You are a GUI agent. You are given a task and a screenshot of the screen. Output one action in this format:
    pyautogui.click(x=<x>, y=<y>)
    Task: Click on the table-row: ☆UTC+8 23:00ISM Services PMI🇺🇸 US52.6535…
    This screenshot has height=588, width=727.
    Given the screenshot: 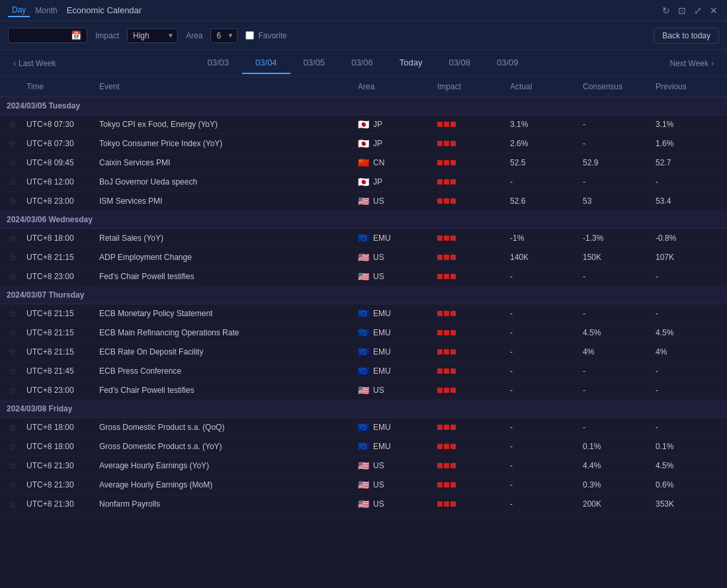 What is the action you would take?
    pyautogui.click(x=364, y=201)
    